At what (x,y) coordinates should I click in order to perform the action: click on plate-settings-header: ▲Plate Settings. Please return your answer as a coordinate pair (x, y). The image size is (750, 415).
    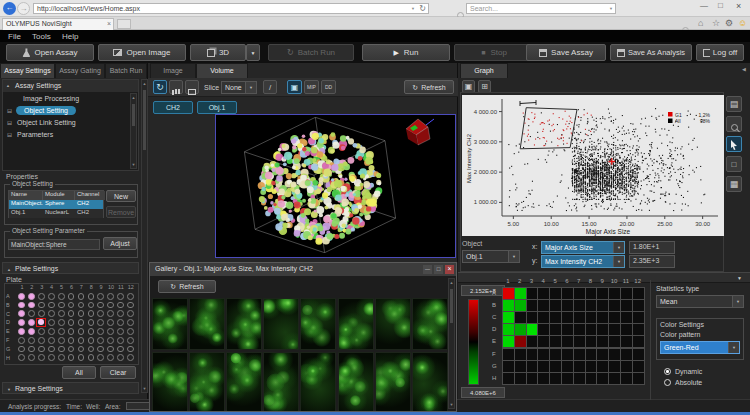
    Looking at the image, I should click on (70, 268).